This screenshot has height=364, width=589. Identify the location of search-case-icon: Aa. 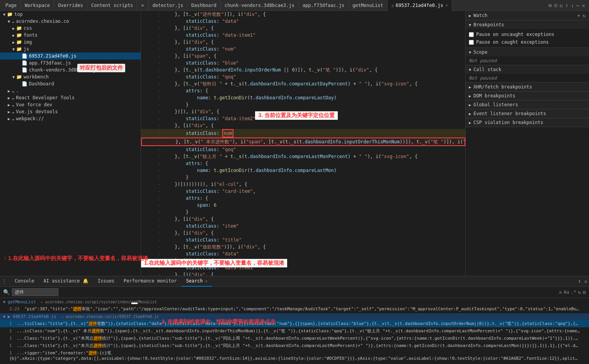
(566, 292).